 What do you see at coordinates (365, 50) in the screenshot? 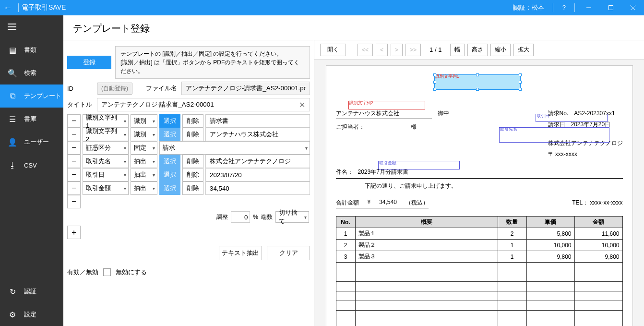
I see `first-page-button: <<` at bounding box center [365, 50].